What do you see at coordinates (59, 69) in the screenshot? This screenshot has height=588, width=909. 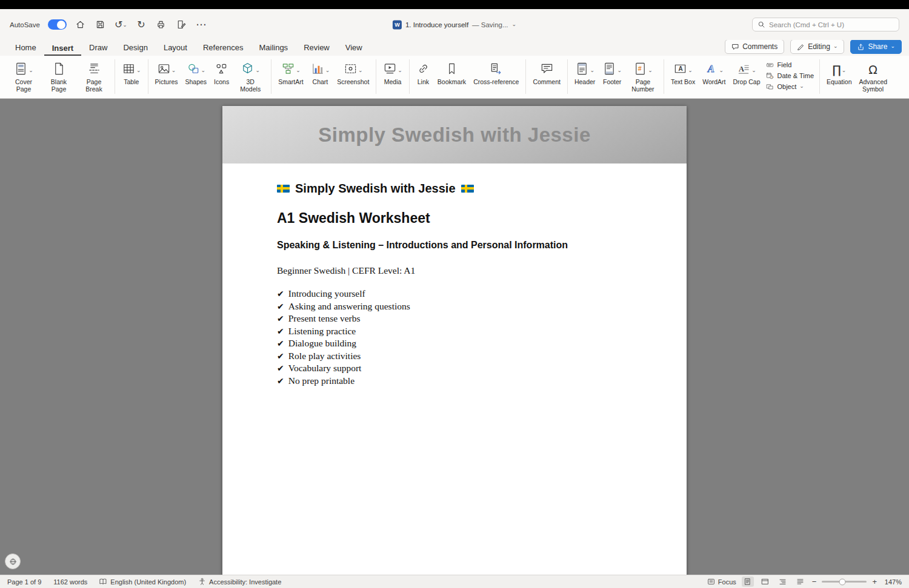 I see `blank-page-icon` at bounding box center [59, 69].